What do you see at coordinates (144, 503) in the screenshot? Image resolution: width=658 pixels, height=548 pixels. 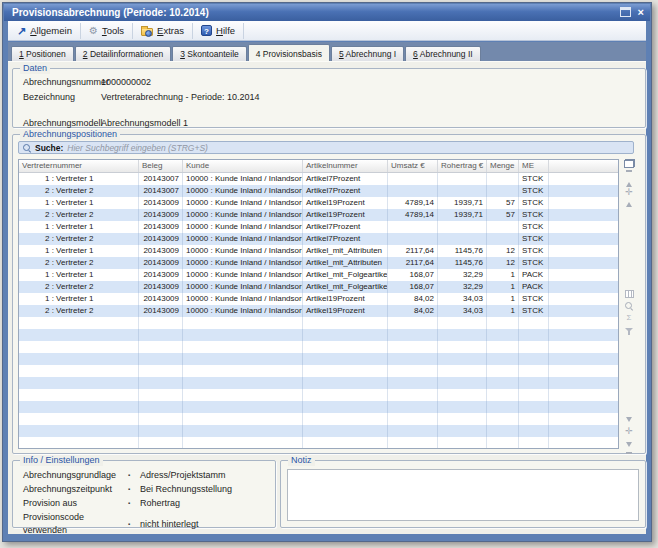 I see `info-fields: Abrechnungsgrundlage▪Adress/Projektstamm…` at bounding box center [144, 503].